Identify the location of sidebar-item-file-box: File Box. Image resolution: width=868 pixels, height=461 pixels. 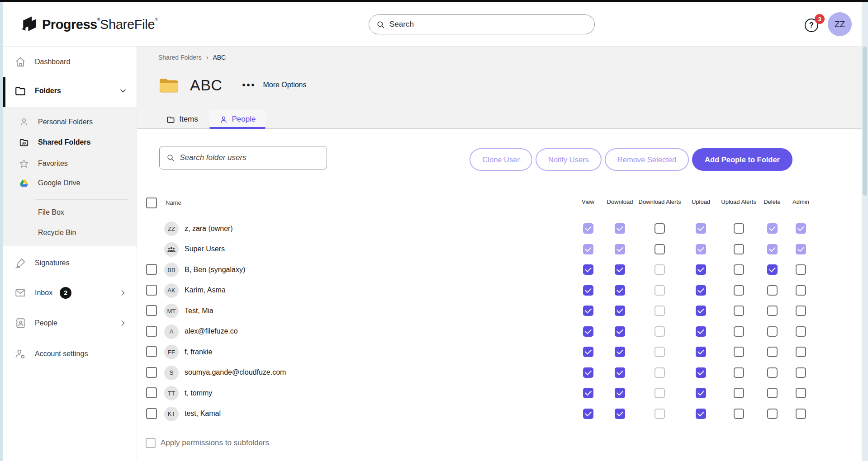
(70, 212).